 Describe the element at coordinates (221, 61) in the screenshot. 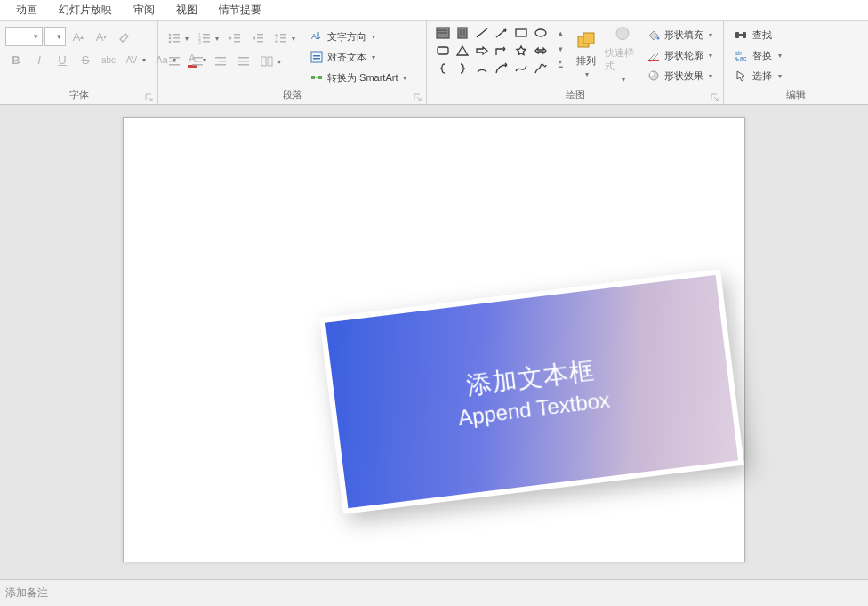

I see `align-right-button` at that location.